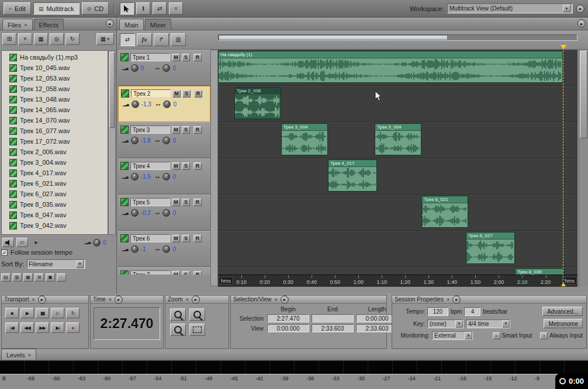 The image size is (588, 389). I want to click on file-list-item: Трек 6_021.wav, so click(55, 183).